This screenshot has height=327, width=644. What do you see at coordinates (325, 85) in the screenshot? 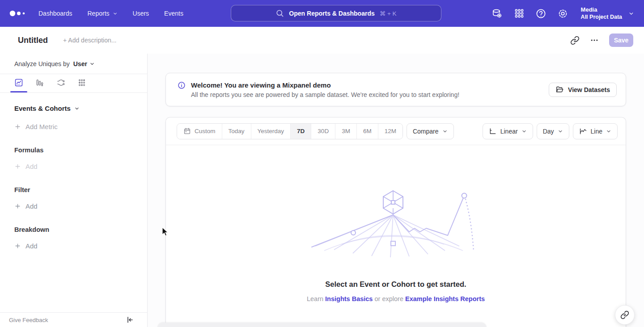
I see `welcome-title: Welcome! You are viewing a Mixpanel demo` at bounding box center [325, 85].